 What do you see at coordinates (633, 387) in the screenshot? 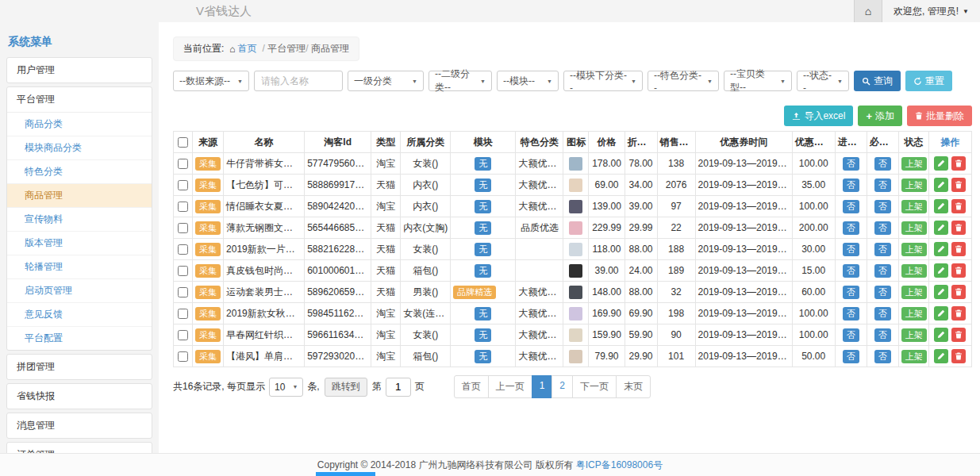
I see `page-button: 末页` at bounding box center [633, 387].